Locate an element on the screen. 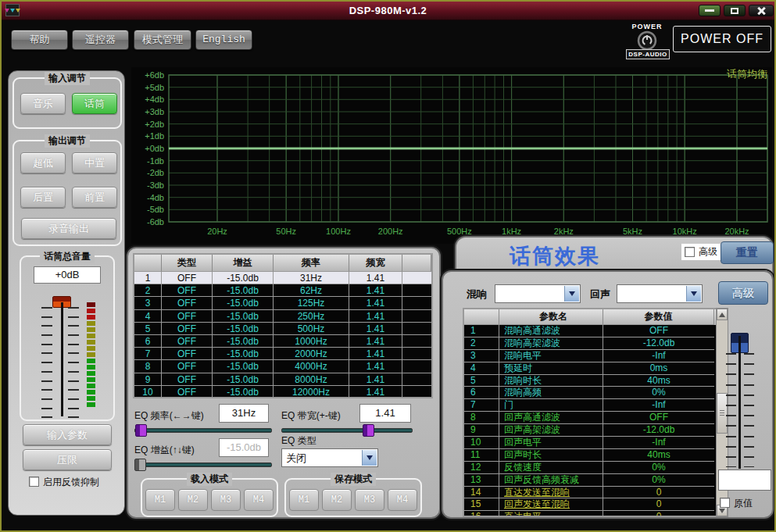 The image size is (776, 532). load-mode-m1-button: M1 is located at coordinates (160, 500).